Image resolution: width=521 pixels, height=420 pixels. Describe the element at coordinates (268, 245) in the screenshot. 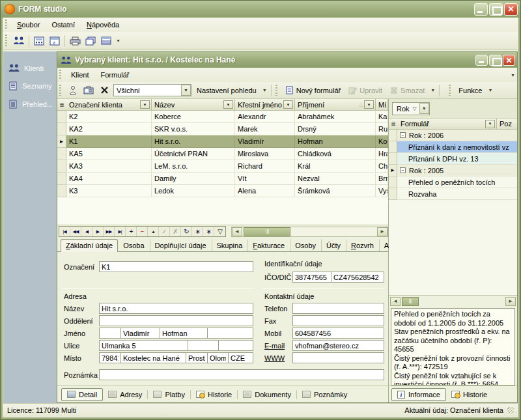

I see `tab-fakturace: Fakturace` at that location.